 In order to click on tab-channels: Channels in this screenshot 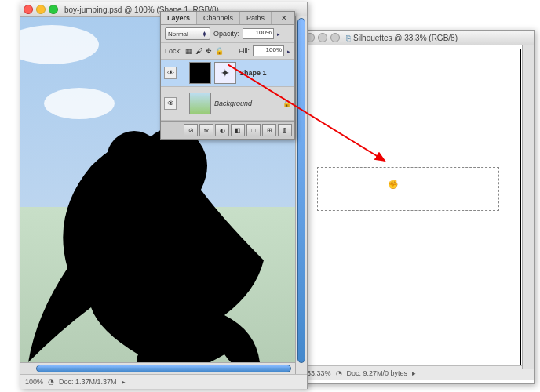, I will do `click(218, 18)`.